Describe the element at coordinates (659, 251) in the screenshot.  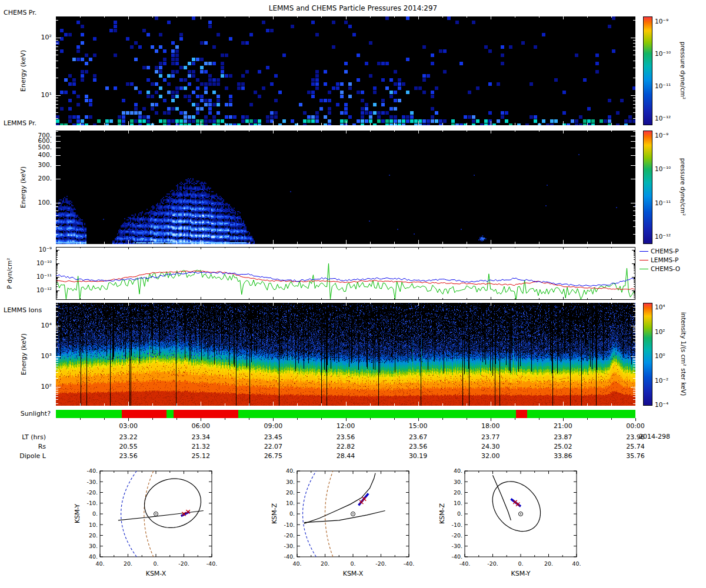
I see `legend-item-chems-p: CHEMS-P` at that location.